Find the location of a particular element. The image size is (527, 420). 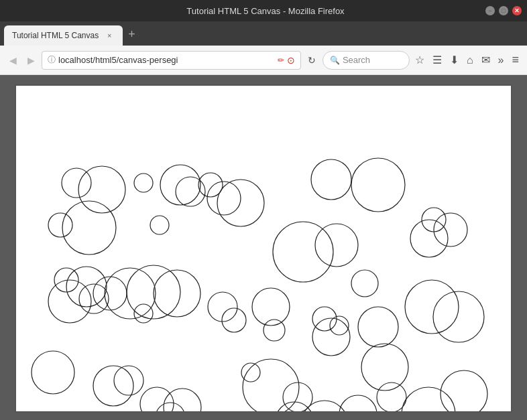

home-button: ⌂ is located at coordinates (470, 60).